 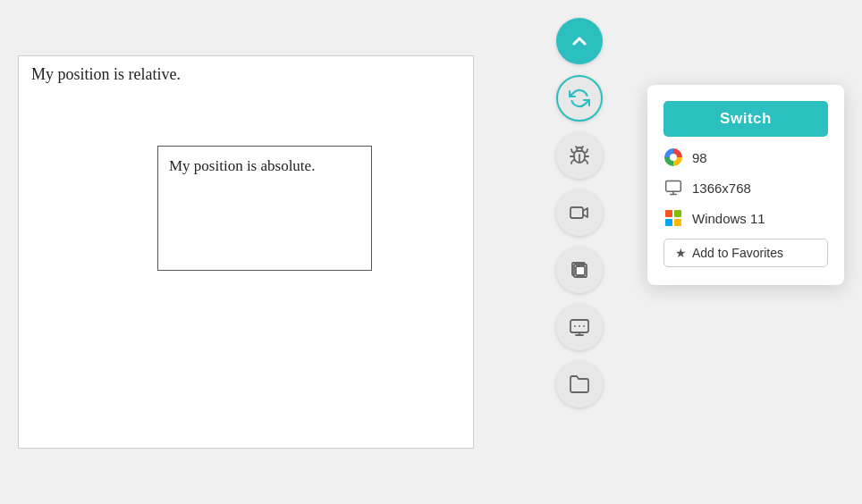 What do you see at coordinates (729, 218) in the screenshot?
I see `os-text: Windows 11` at bounding box center [729, 218].